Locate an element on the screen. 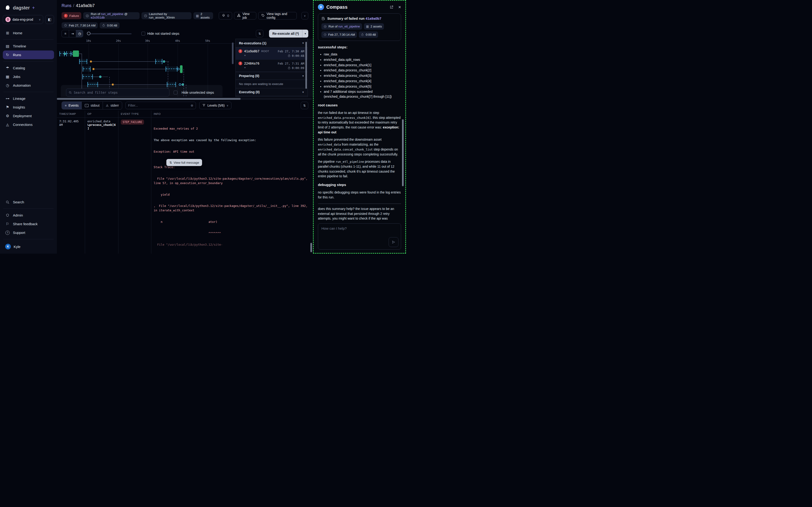 Image resolution: width=812 pixels, height=507 pixels. list-item: raw_data is located at coordinates (362, 54).